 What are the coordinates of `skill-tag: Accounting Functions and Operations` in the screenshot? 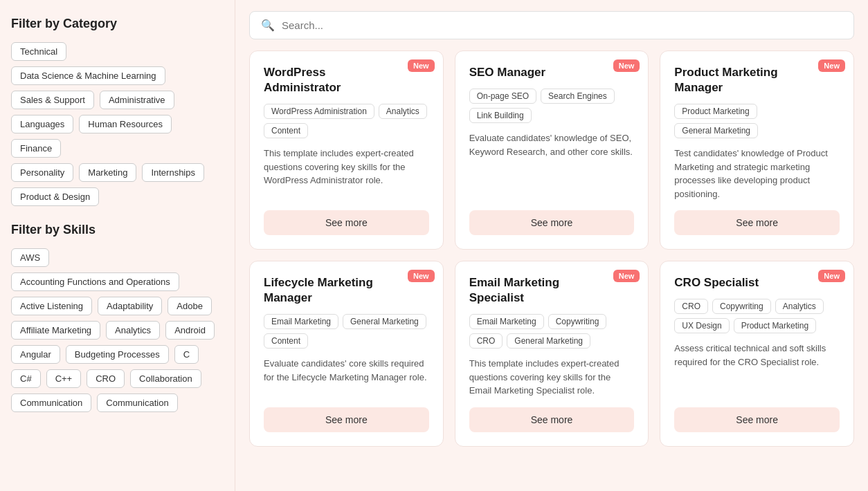 It's located at (96, 282).